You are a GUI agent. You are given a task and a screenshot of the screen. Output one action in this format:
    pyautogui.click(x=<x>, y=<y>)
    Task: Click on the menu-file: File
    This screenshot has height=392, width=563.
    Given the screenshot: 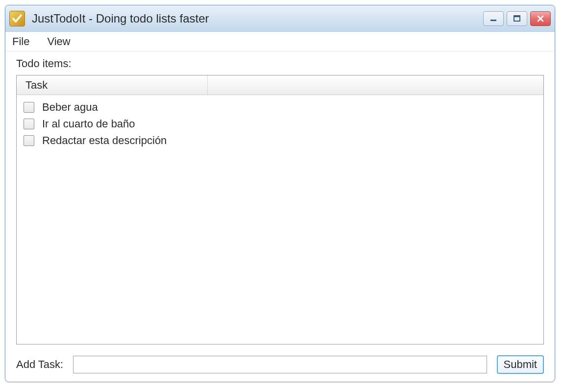 What is the action you would take?
    pyautogui.click(x=21, y=42)
    